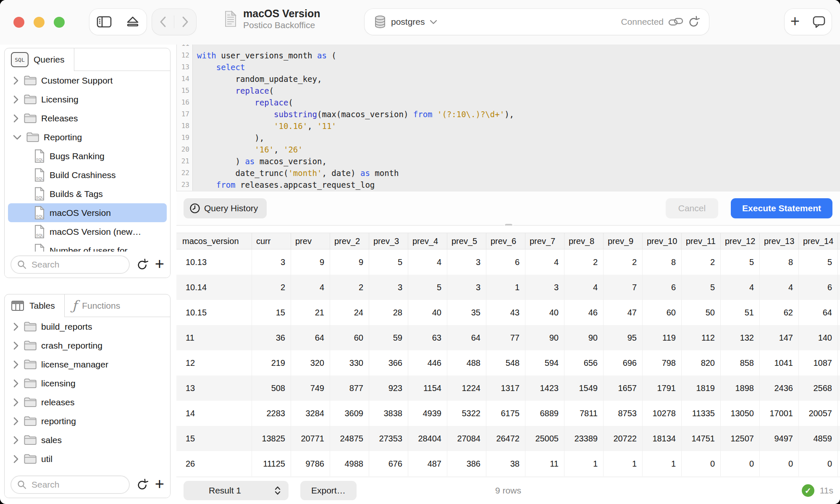  What do you see at coordinates (740, 241) in the screenshot?
I see `column-header: prev_12` at bounding box center [740, 241].